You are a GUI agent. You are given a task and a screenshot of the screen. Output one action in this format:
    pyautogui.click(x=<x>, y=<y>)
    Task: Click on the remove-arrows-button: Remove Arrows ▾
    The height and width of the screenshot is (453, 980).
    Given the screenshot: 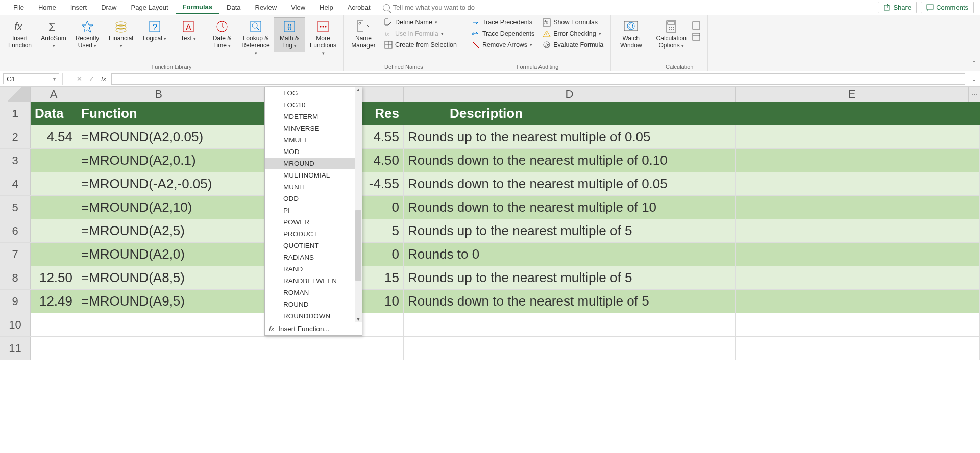 What is the action you would take?
    pyautogui.click(x=503, y=45)
    